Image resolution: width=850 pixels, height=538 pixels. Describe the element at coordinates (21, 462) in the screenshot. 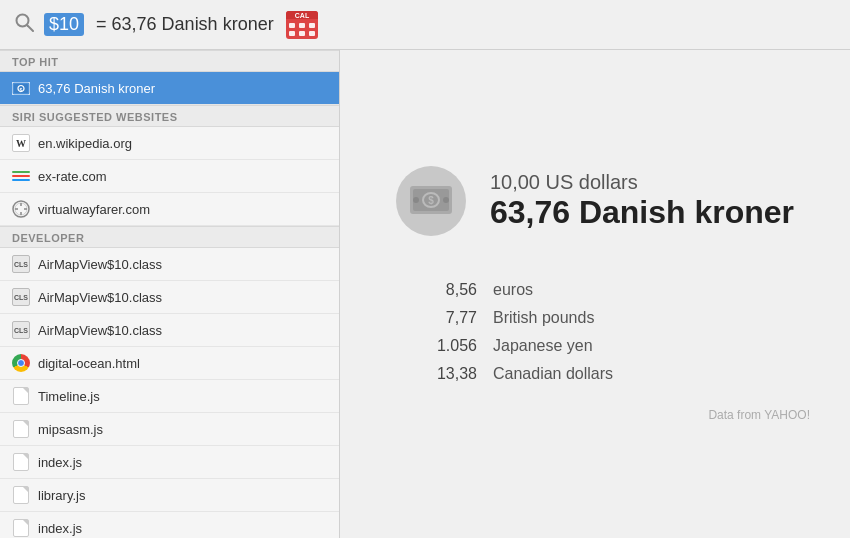

I see `indexjs-file-icon` at that location.